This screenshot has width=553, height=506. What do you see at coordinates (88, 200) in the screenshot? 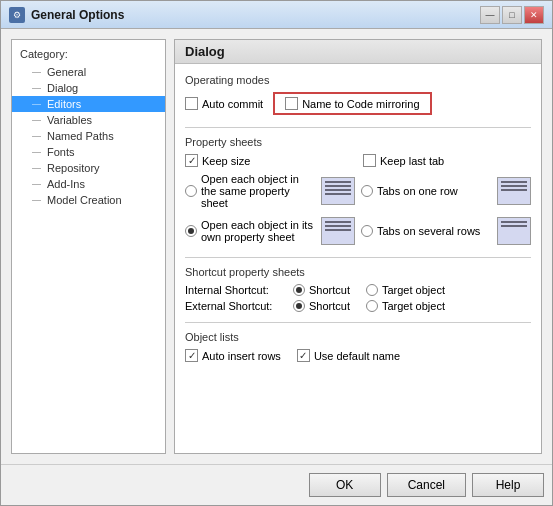
I see `sidebar-item-model-creation: Model Creation` at bounding box center [88, 200].